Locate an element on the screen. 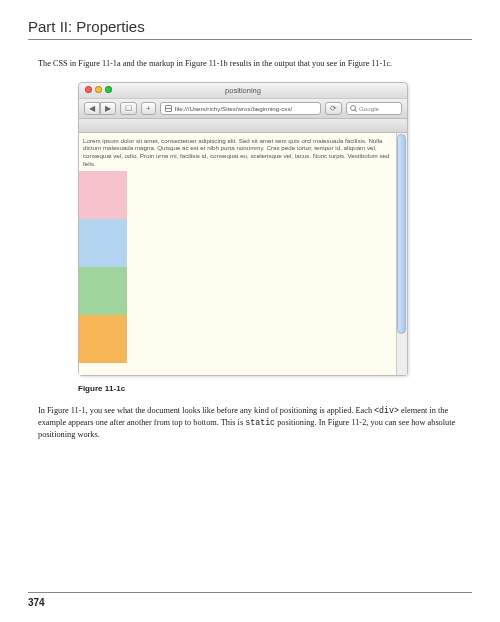 The width and height of the screenshot is (500, 622). close-icon is located at coordinates (88, 90).